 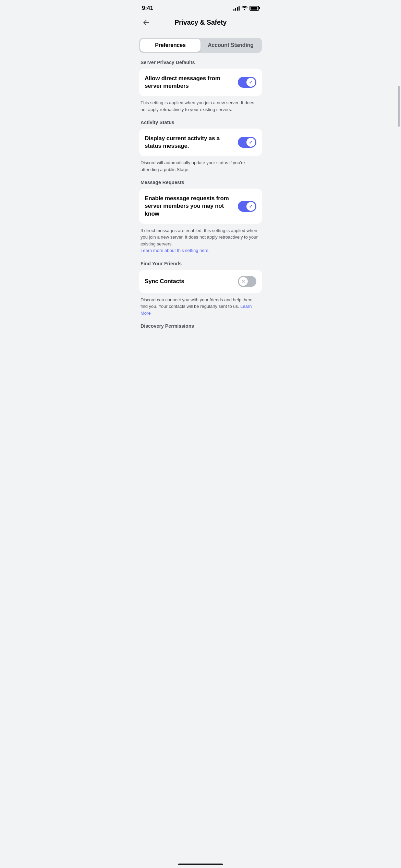 I want to click on section-title-find-friends: Find Your Friends, so click(x=200, y=264).